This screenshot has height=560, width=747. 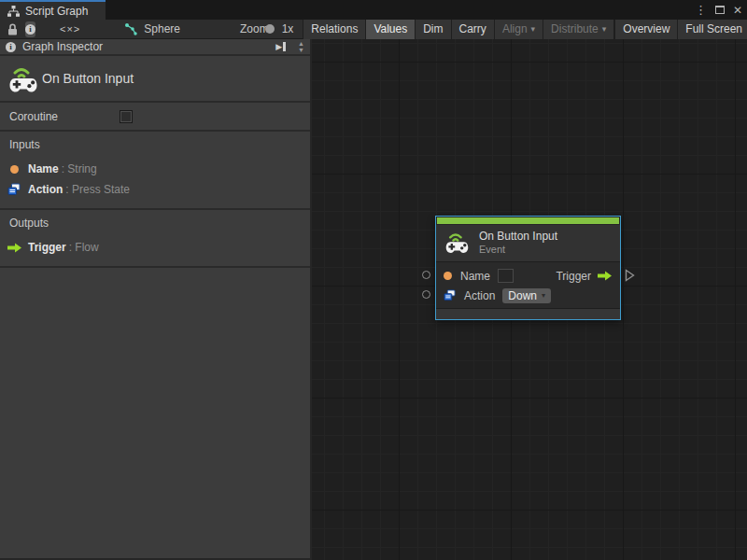 I want to click on graph-reference: Sphere, so click(x=153, y=29).